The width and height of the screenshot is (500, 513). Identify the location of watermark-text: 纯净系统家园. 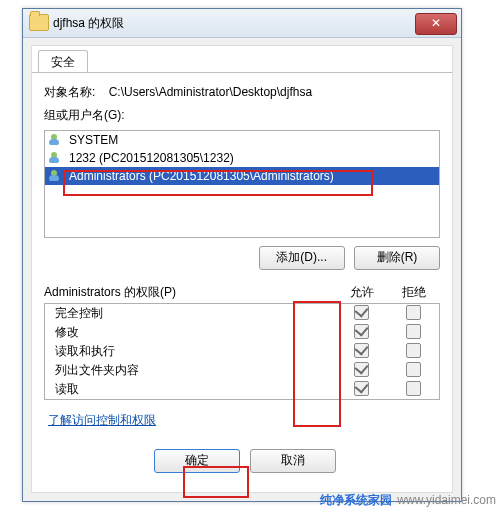
(356, 500).